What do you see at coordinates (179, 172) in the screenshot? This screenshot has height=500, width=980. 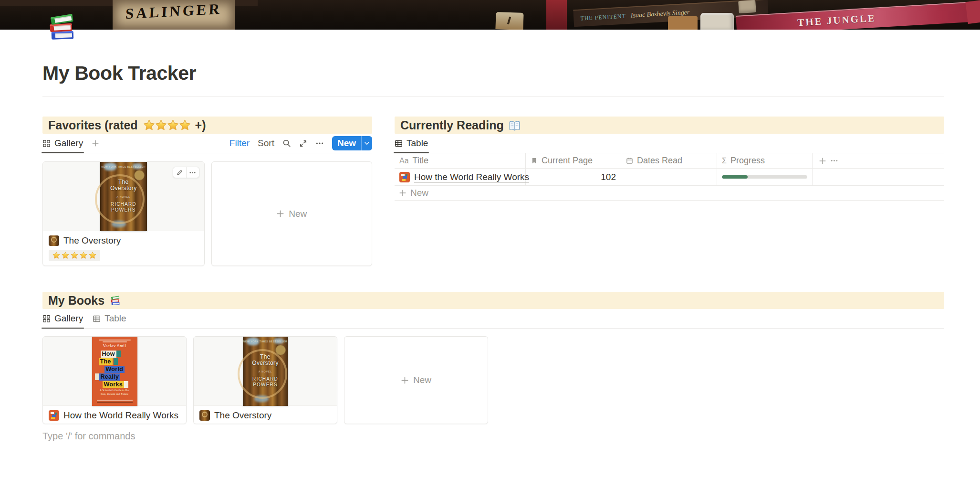 I see `edit-pencil-icon` at bounding box center [179, 172].